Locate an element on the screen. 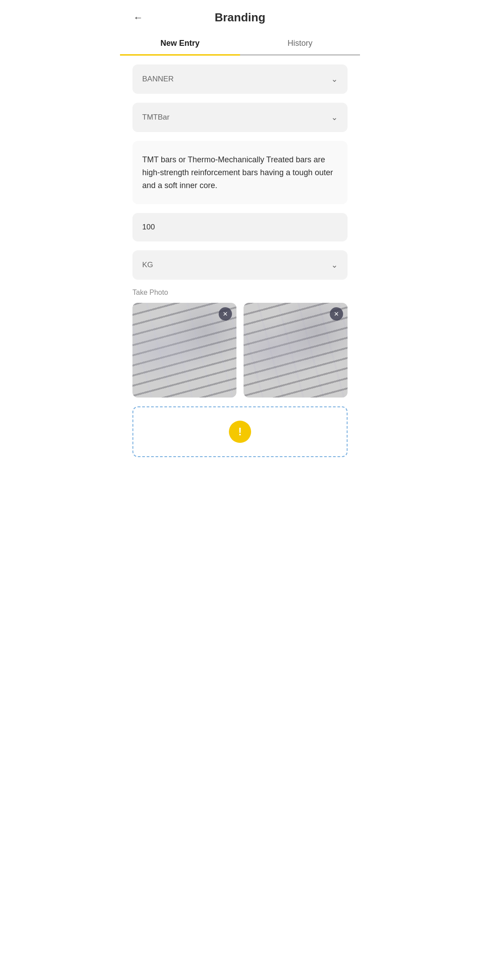 The width and height of the screenshot is (480, 980). header: ← Branding is located at coordinates (240, 16).